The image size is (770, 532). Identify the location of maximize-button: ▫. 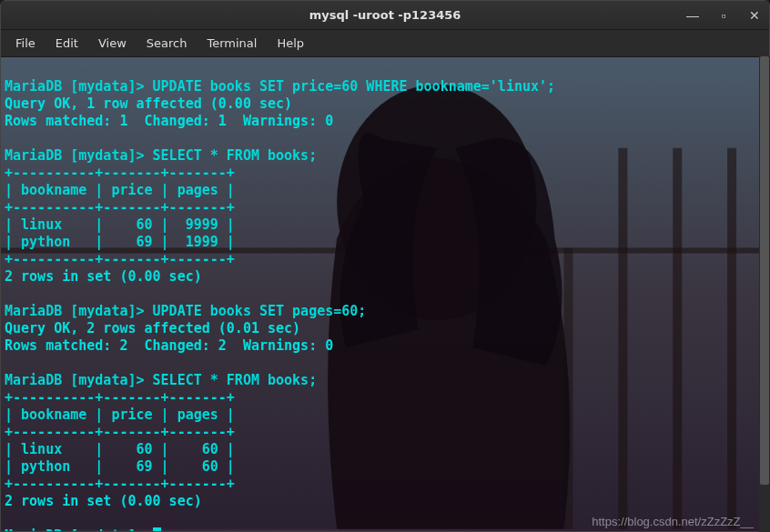
(724, 15).